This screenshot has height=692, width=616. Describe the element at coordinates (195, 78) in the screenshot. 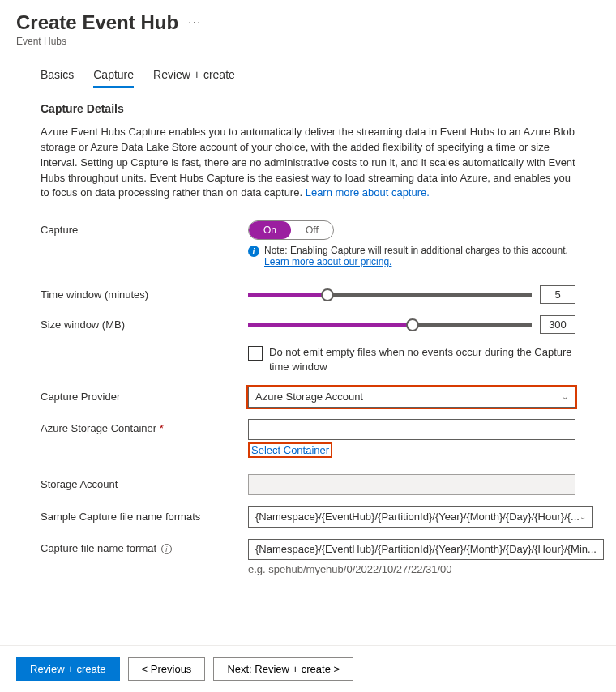

I see `tab-review-create: Review + create` at that location.